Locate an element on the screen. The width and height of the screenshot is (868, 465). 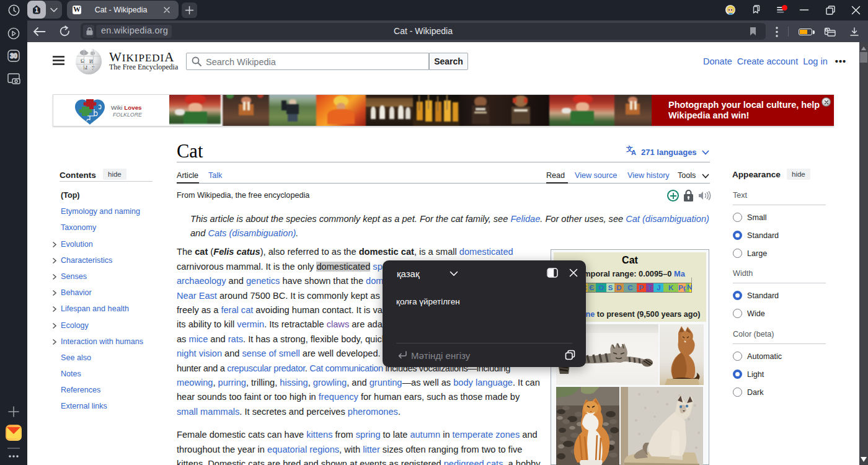
svg-text: 30 is located at coordinates (14, 56).